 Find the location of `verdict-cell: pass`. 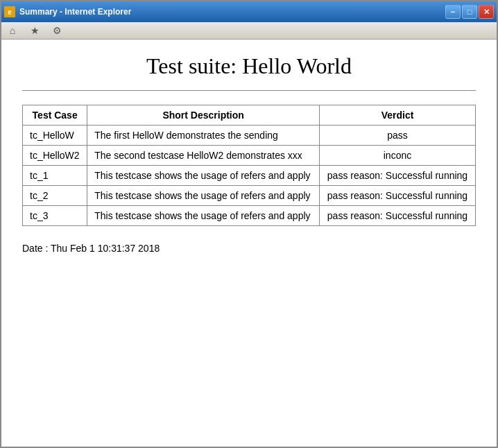

verdict-cell: pass is located at coordinates (397, 136).